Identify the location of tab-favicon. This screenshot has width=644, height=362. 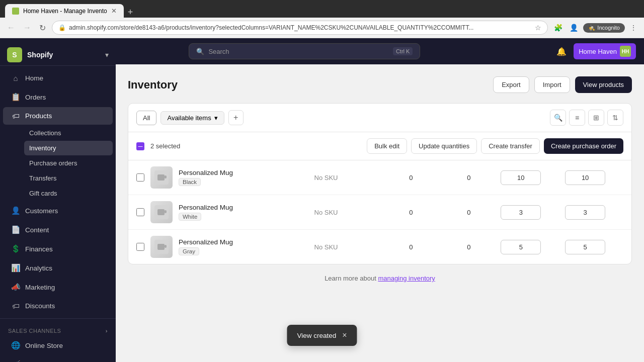
(16, 11).